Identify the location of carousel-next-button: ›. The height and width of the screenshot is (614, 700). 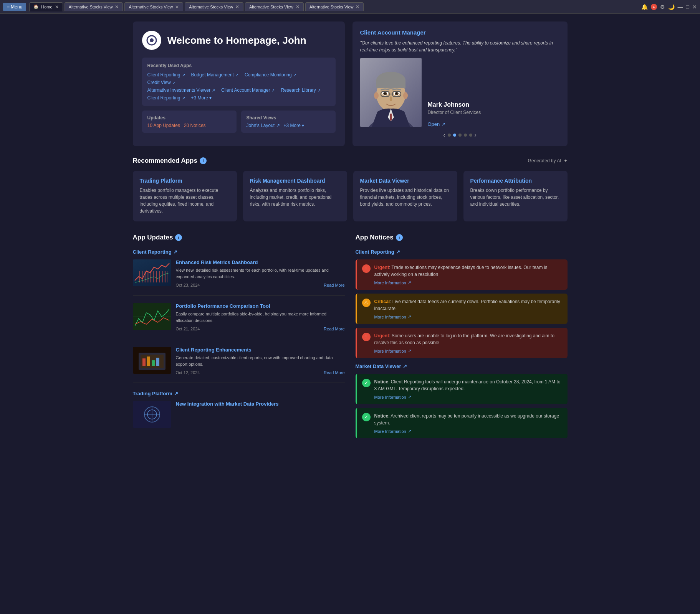
(475, 135).